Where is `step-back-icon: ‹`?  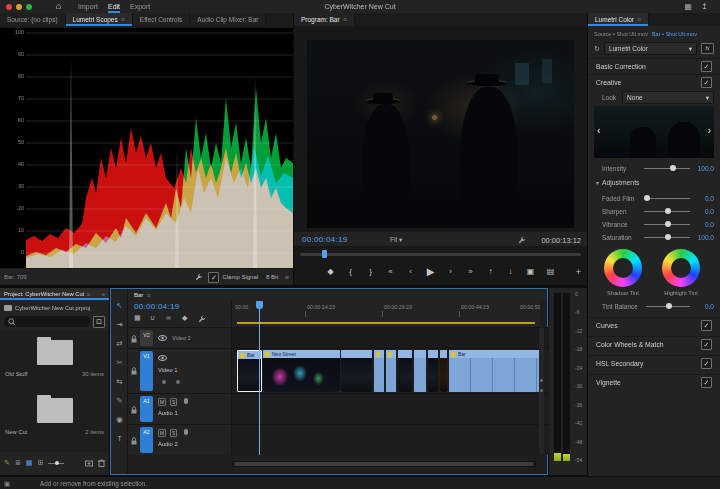
step-back-icon: ‹ is located at coordinates (411, 272).